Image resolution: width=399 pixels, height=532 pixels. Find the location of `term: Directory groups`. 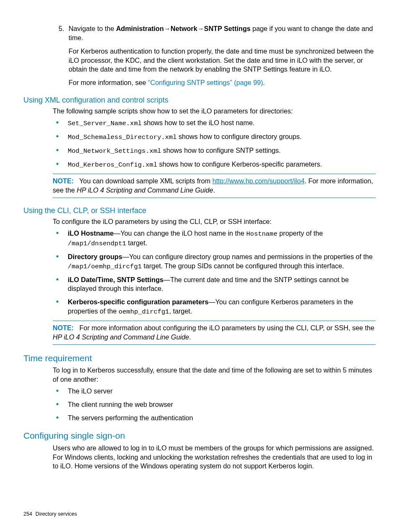

term: Directory groups is located at coordinates (95, 257).